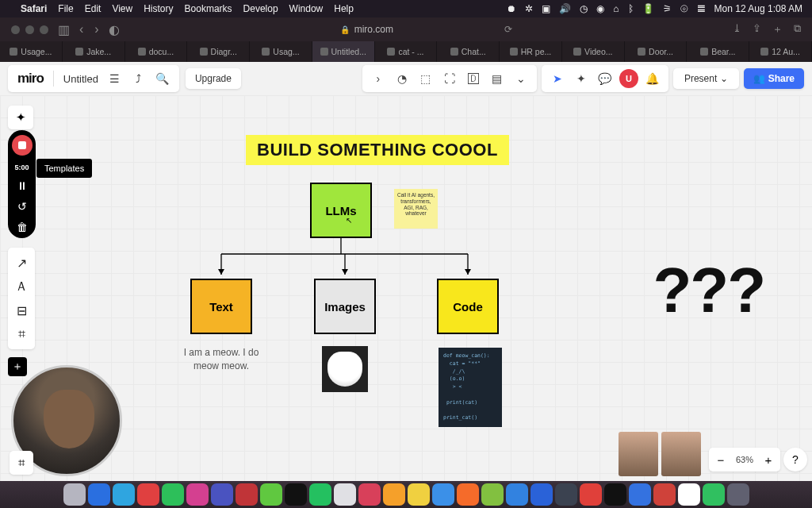  I want to click on node-code: Code, so click(468, 306).